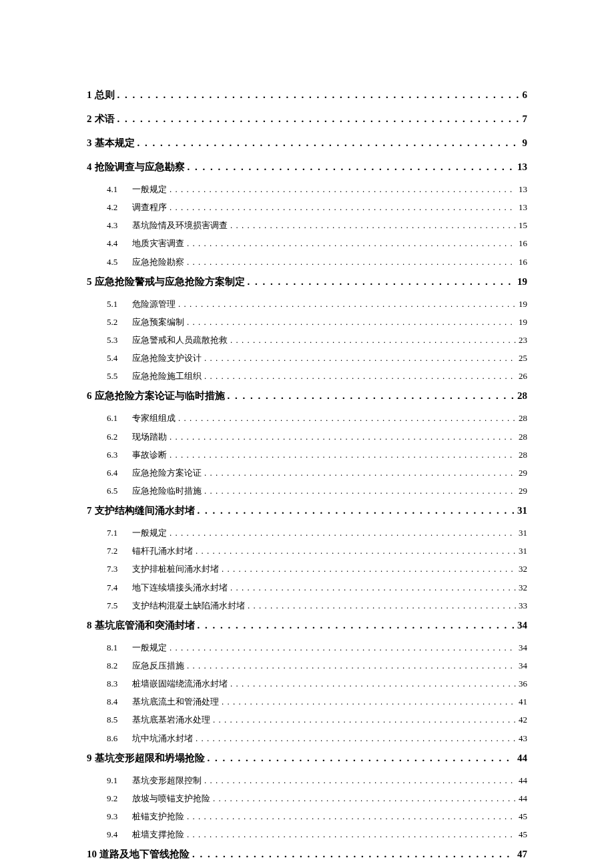 This screenshot has width=614, height=868. Describe the element at coordinates (307, 226) in the screenshot. I see `toc-entry-level2: 4.3基坑险情及环境损害调查. . . . . . . . . . . . . …` at that location.